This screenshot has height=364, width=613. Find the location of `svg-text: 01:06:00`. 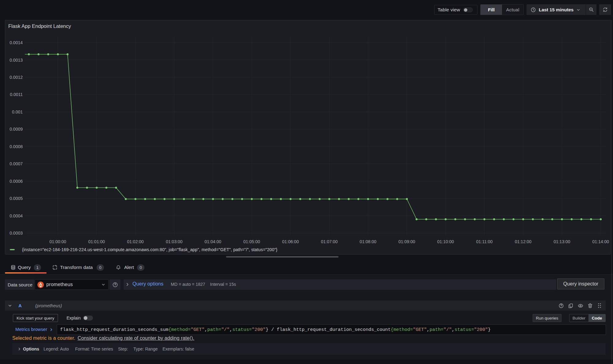

svg-text: 01:06:00 is located at coordinates (291, 242).